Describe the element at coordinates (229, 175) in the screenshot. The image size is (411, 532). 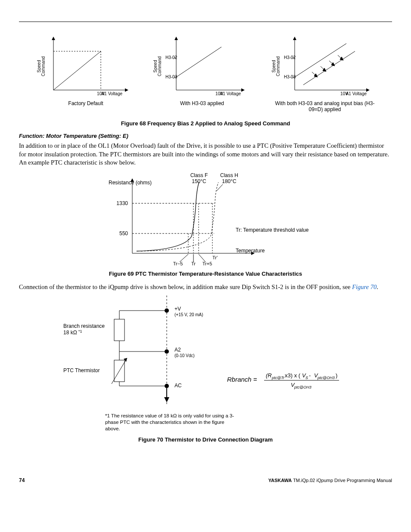
I see `svg-text: Class H` at that location.